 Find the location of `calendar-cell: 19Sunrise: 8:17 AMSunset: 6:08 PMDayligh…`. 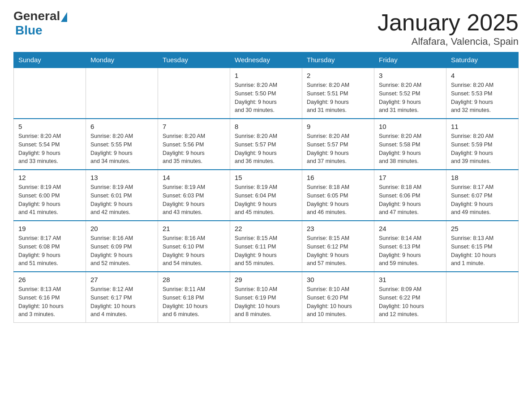

calendar-cell: 19Sunrise: 8:17 AMSunset: 6:08 PMDayligh… is located at coordinates (50, 246).